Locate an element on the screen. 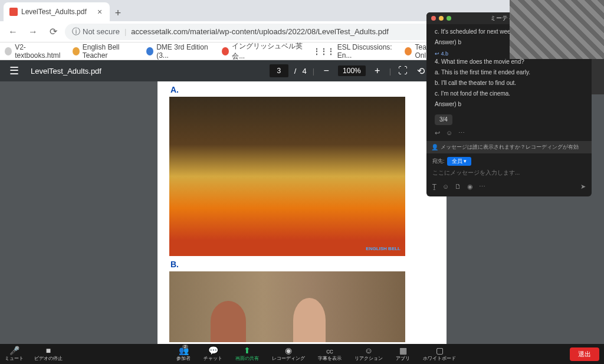 This screenshot has width=604, height=364. forward-button: → is located at coordinates (33, 32).